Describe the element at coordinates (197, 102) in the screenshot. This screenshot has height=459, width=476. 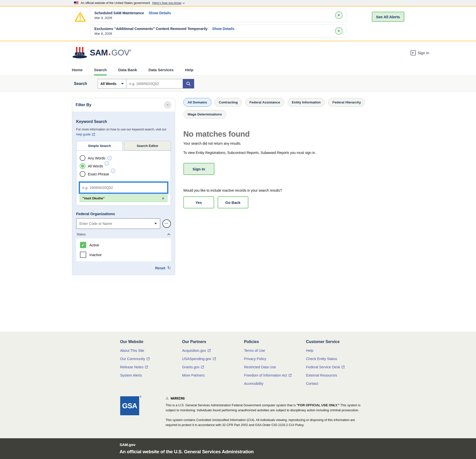
I see `domain-pill-all-domains: All Domains` at that location.